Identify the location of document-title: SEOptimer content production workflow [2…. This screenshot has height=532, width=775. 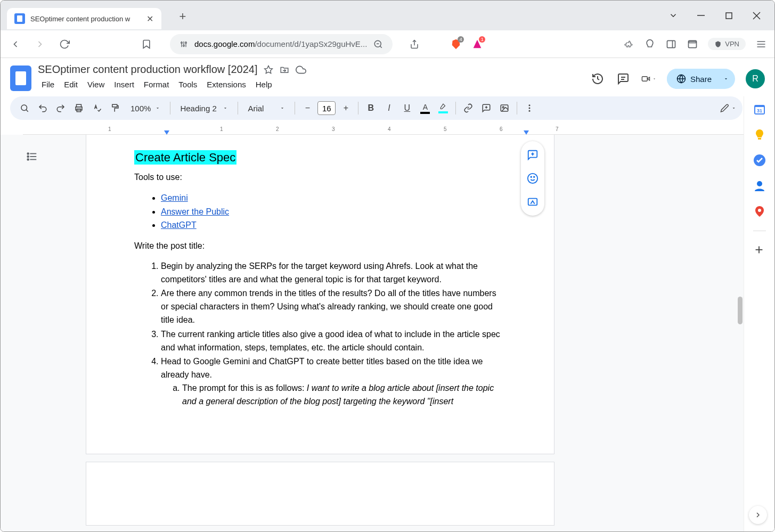
(148, 69).